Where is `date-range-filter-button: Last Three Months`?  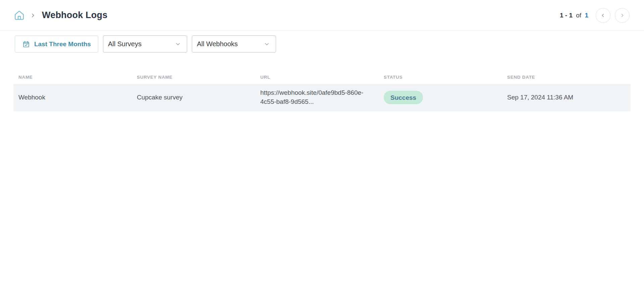
date-range-filter-button: Last Three Months is located at coordinates (56, 44).